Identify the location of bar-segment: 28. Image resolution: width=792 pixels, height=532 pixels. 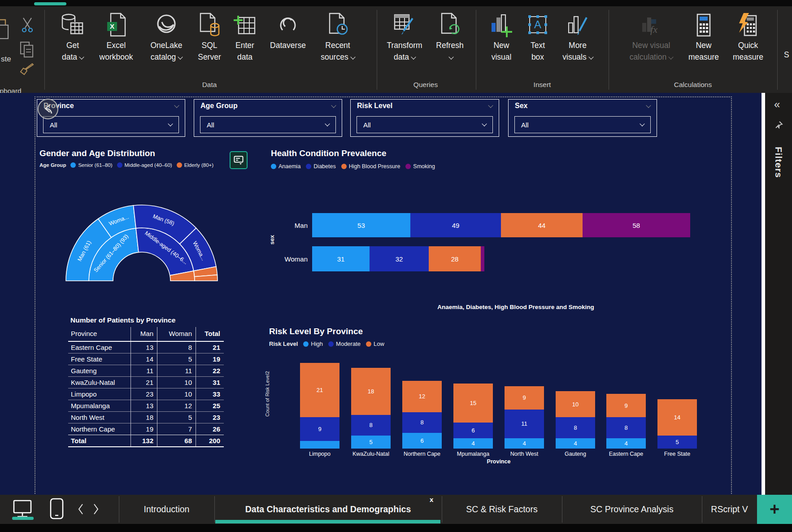
(455, 259).